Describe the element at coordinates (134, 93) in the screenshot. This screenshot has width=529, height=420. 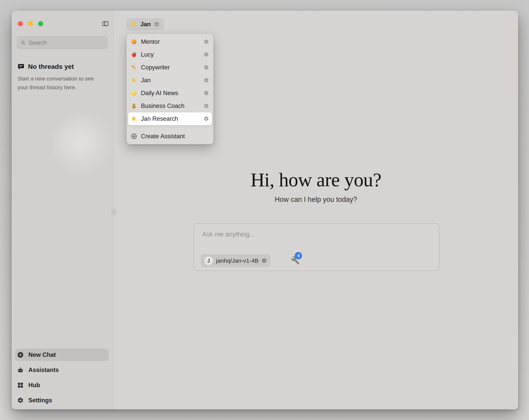
I see `yellow-circle-icon` at that location.